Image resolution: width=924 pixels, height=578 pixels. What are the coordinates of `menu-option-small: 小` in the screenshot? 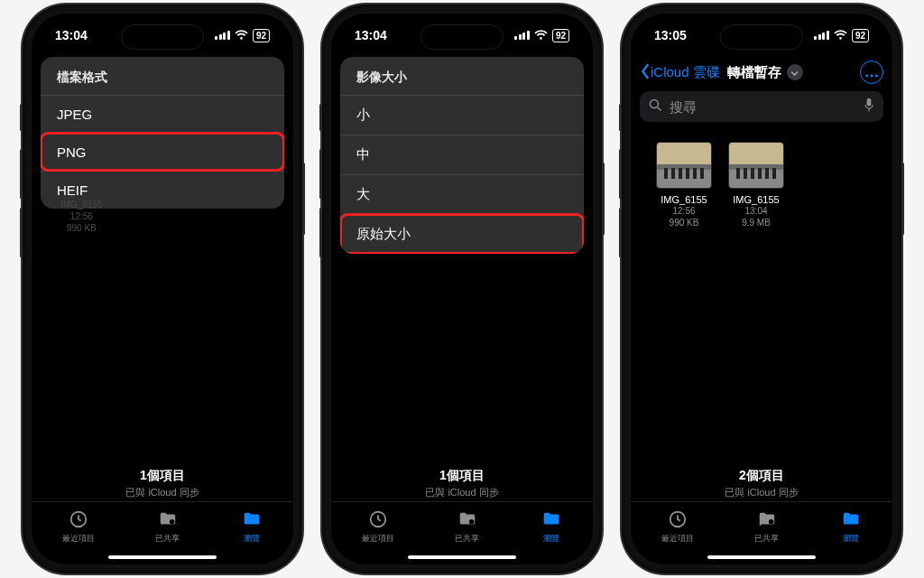 It's located at (462, 115).